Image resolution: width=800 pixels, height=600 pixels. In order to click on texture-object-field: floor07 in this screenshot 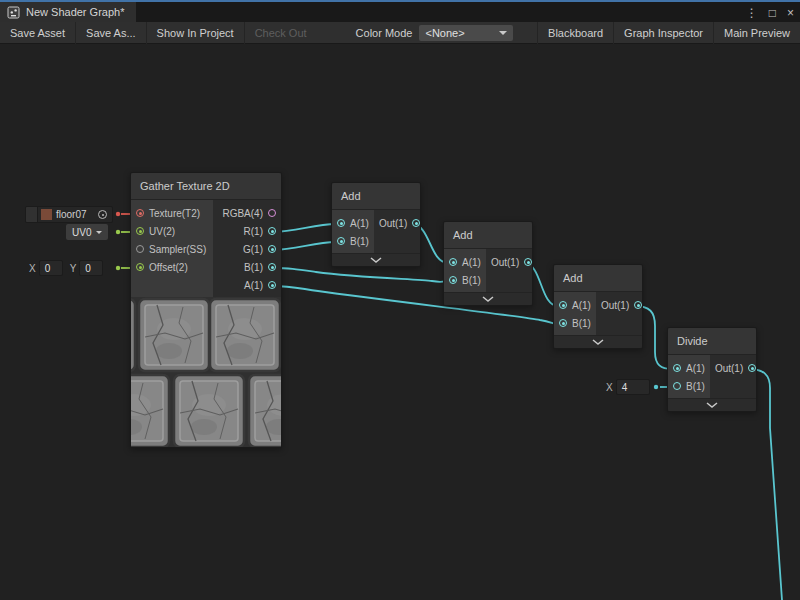, I will do `click(69, 214)`.